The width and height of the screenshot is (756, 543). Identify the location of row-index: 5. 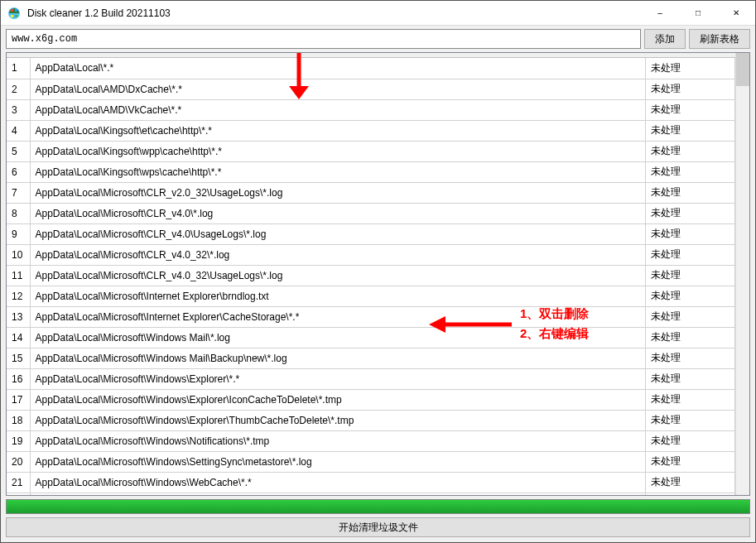
(18, 151).